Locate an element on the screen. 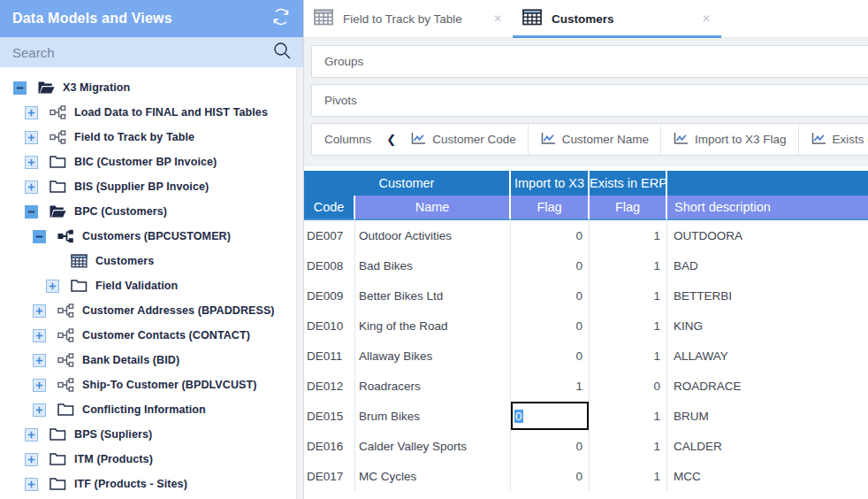 Image resolution: width=868 pixels, height=499 pixels. tree-item-customer-addresses-bpaddress: Customer Addresses (BPADDRESS) is located at coordinates (152, 311).